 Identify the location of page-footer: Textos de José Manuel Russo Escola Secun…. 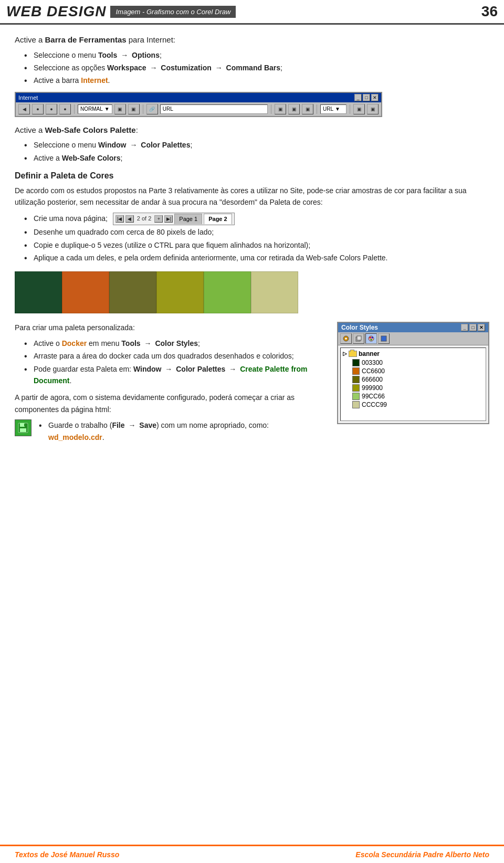
(252, 854).